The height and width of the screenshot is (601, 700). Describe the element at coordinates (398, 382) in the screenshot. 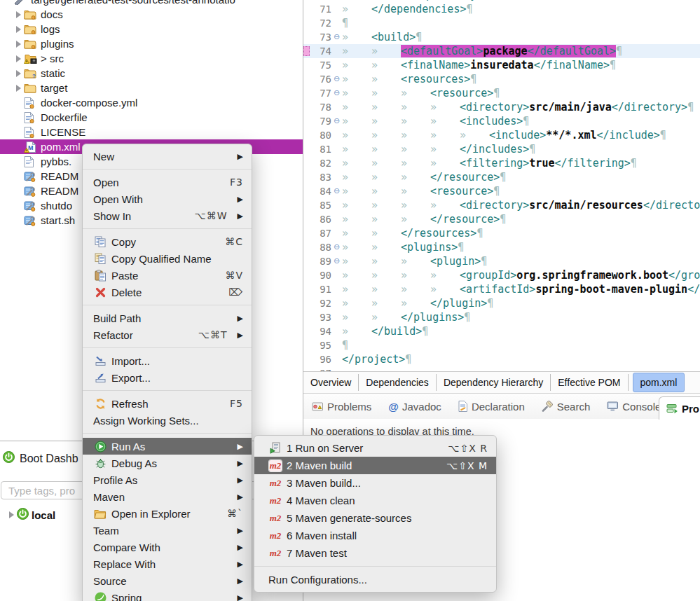

I see `pom-tab-dependencies: Dependencies` at that location.